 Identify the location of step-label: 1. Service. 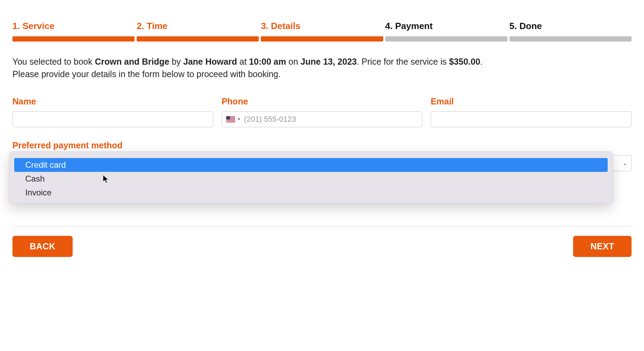
(73, 26).